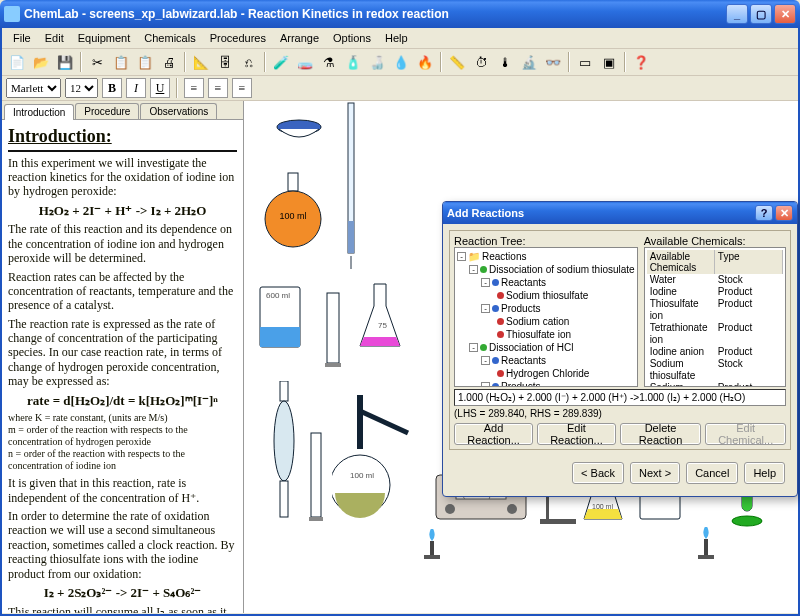 This screenshot has width=800, height=616. Describe the element at coordinates (486, 213) in the screenshot. I see `dialog-title: Add Reactions` at that location.